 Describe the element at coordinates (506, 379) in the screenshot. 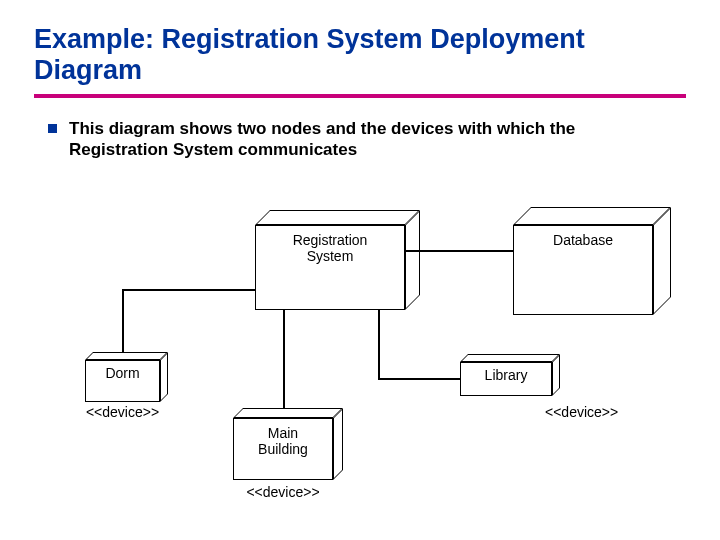

I see `node-library-label: Library` at that location.